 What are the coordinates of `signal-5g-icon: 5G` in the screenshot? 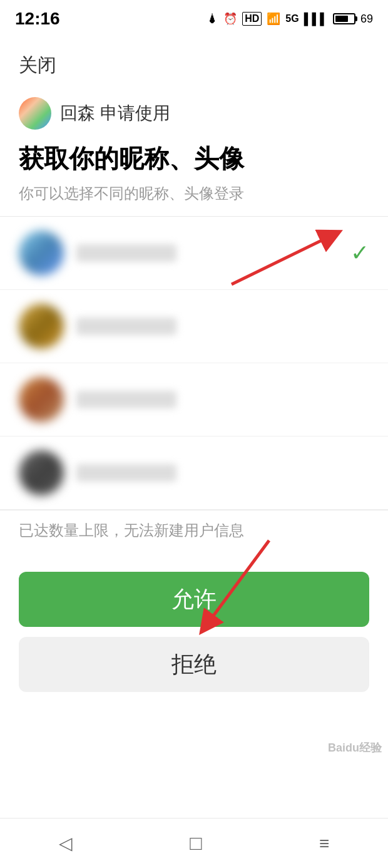 It's located at (292, 19).